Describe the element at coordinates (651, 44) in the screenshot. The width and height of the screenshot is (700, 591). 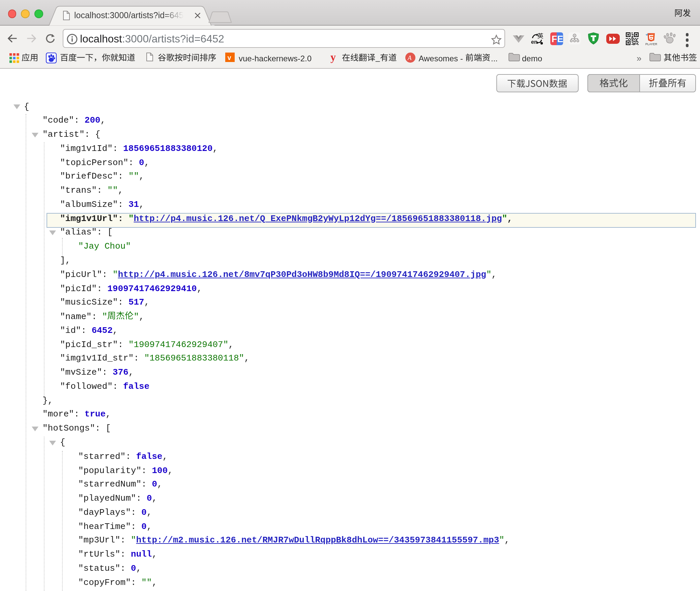
I see `svg-text: PLAYER` at that location.